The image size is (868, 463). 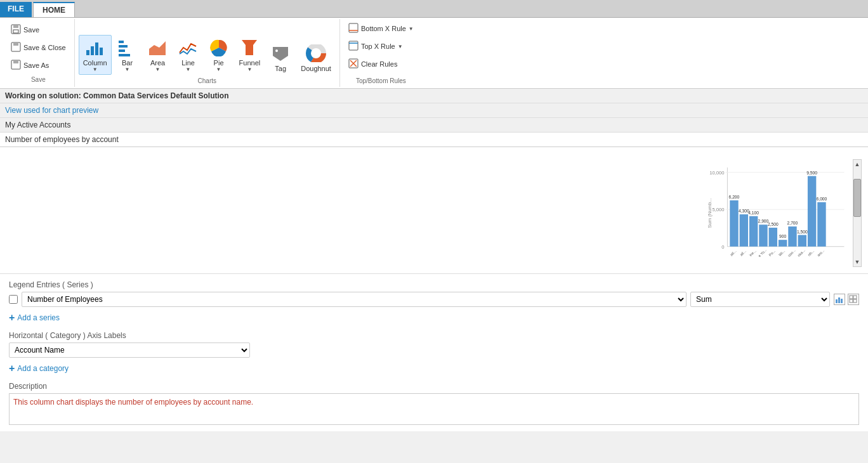 What do you see at coordinates (188, 55) in the screenshot?
I see `line-chart-button: Line ▼` at bounding box center [188, 55].